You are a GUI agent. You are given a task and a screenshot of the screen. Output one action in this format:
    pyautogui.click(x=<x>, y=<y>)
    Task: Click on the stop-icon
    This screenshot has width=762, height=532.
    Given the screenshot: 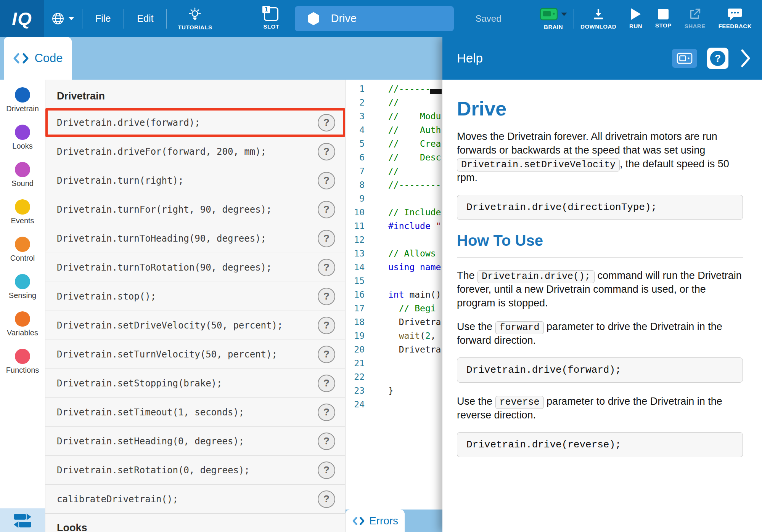 What is the action you would take?
    pyautogui.click(x=663, y=14)
    